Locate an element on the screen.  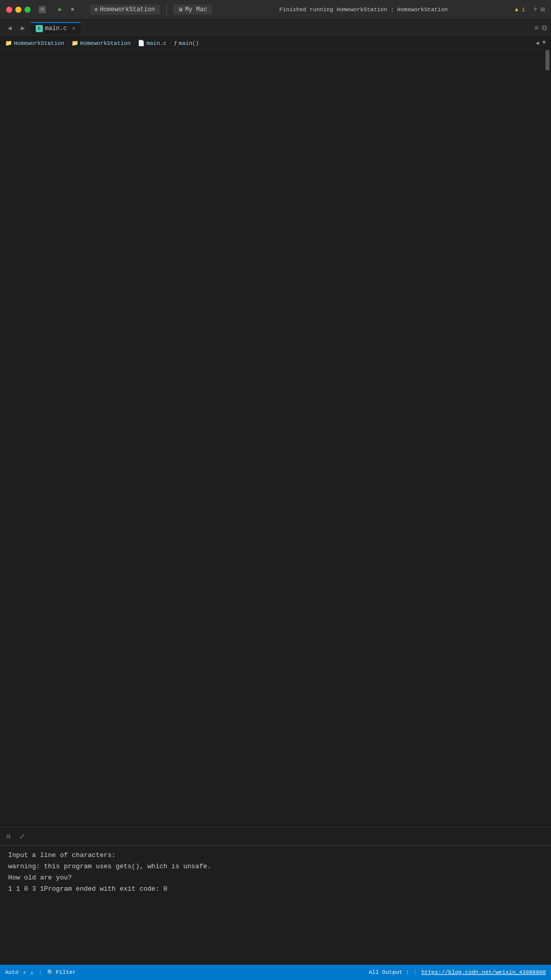
warning-badge: ▲ 1 is located at coordinates (520, 10).